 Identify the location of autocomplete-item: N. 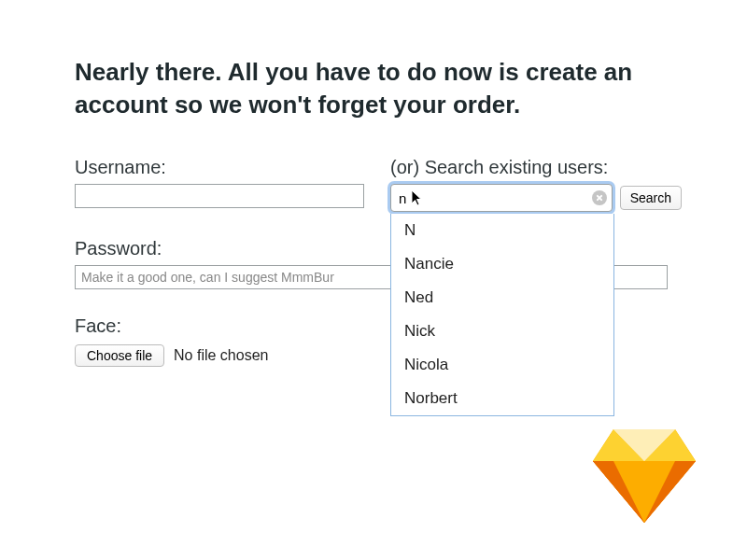
(502, 231).